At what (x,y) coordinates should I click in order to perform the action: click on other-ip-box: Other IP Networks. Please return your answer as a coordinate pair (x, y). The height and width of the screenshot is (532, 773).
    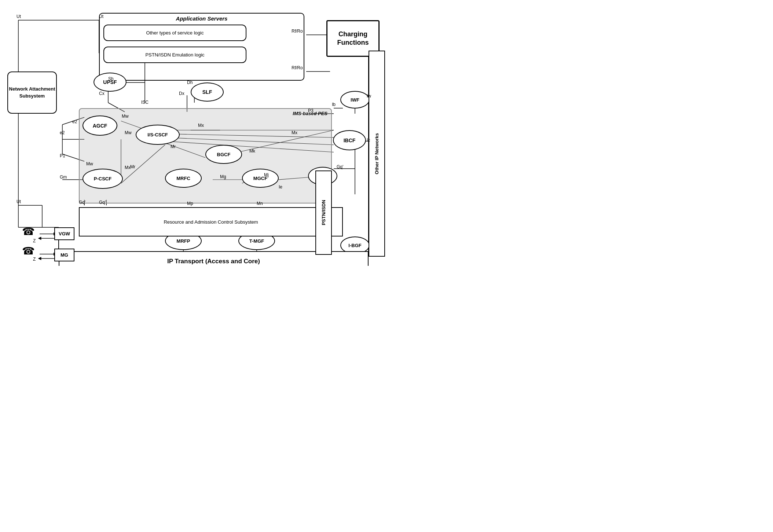
    Looking at the image, I should click on (377, 154).